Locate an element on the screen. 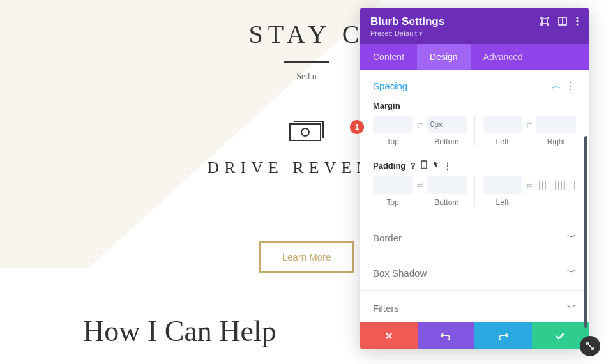 The height and width of the screenshot is (364, 613). hover-icon is located at coordinates (435, 166).